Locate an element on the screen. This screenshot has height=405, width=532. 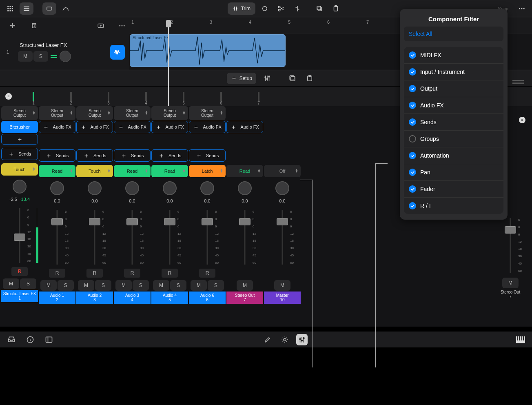
filter-row: Automation is located at coordinates (454, 156).